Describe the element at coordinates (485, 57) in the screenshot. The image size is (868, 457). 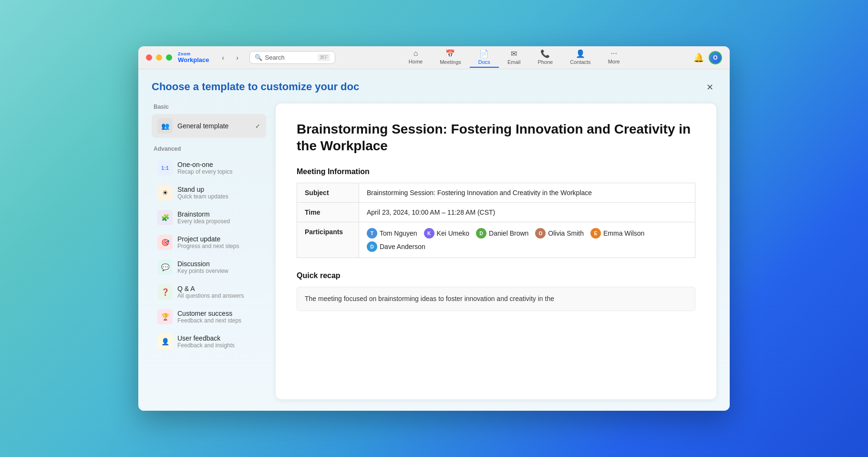
I see `nav-tab-docs: 📄 Docs` at that location.